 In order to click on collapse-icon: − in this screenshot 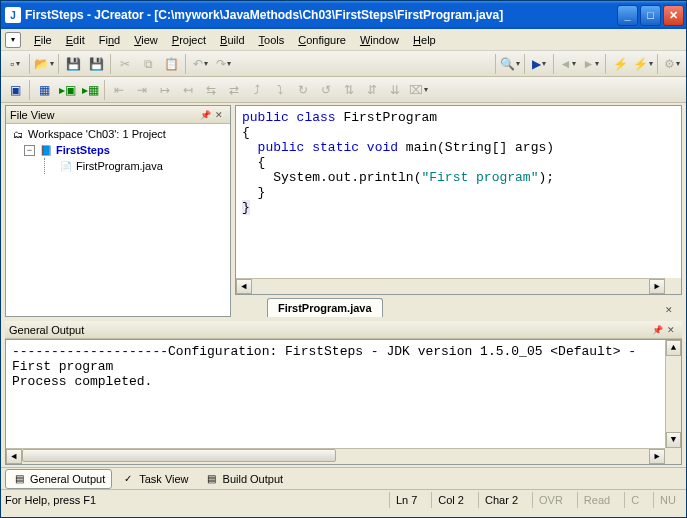, I will do `click(30, 150)`.